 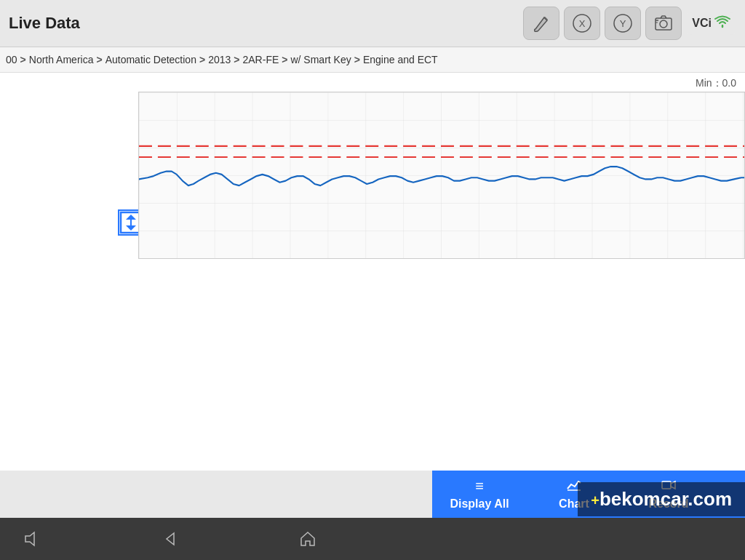 What do you see at coordinates (664, 23) in the screenshot?
I see `screenshot-button` at bounding box center [664, 23].